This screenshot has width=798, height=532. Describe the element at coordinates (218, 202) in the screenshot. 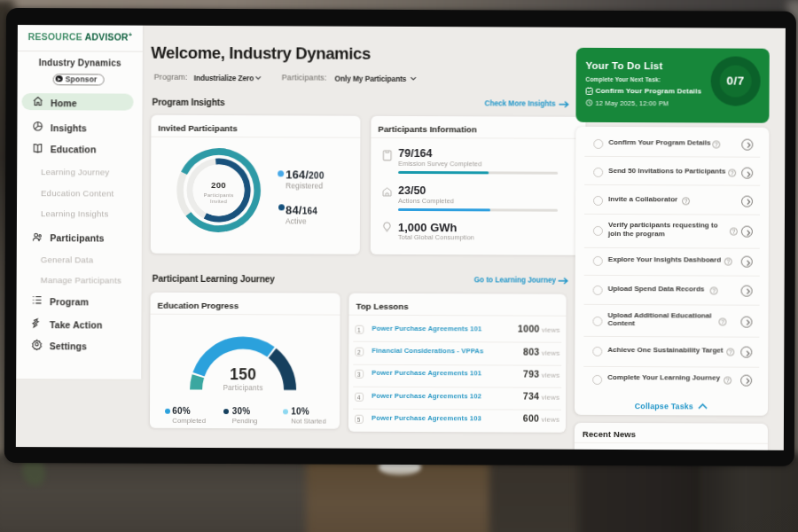

I see `svg-text: Invited` at that location.